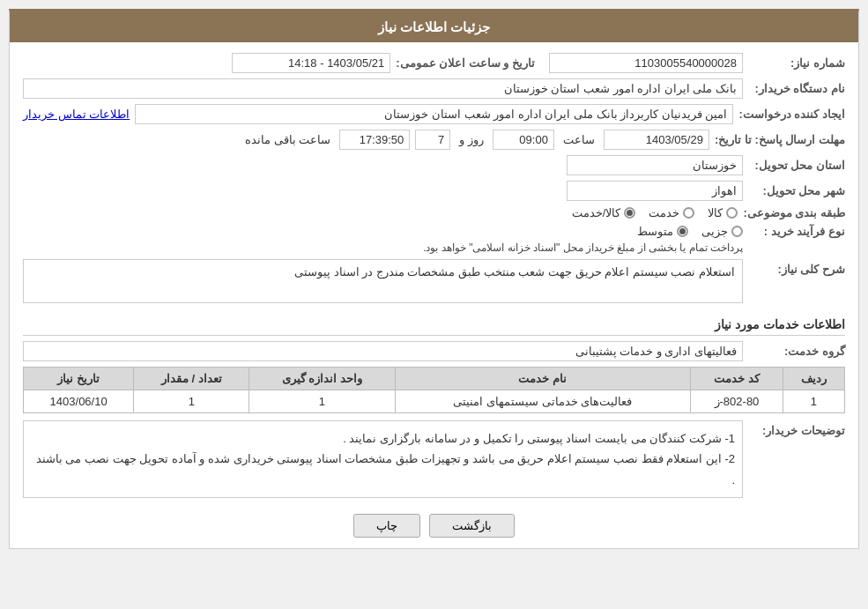 The image size is (868, 609). What do you see at coordinates (434, 166) in the screenshot?
I see `row-ostan: استان محل تحویل: خوزستان` at bounding box center [434, 166].